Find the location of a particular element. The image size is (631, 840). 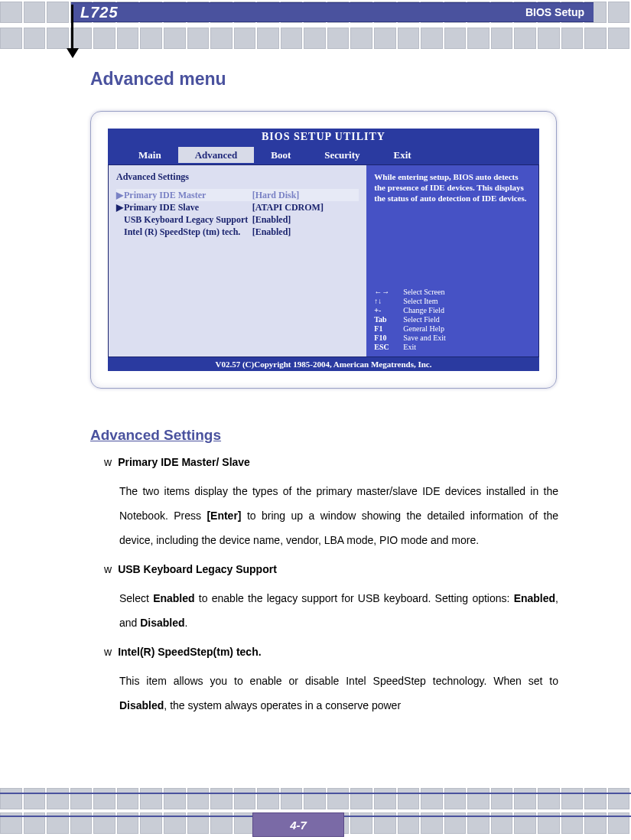

header-bar: L725 BIOS Setup is located at coordinates (332, 12).